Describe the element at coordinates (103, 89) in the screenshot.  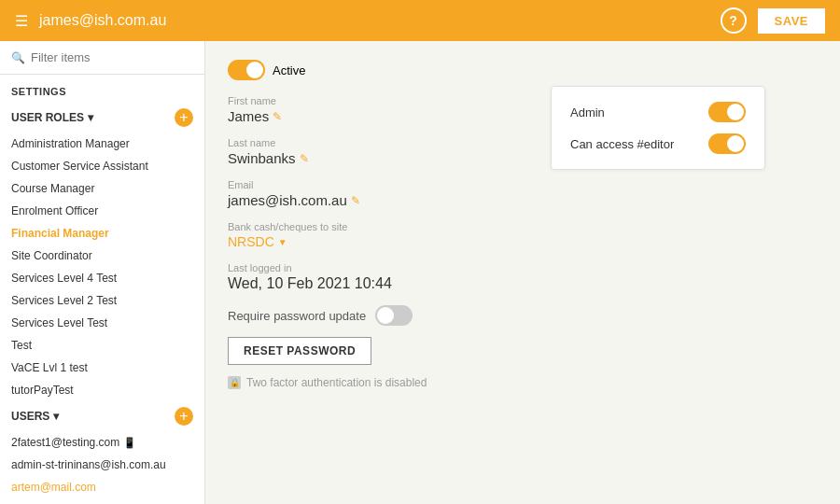
I see `settings-section-label: SETTINGS` at that location.